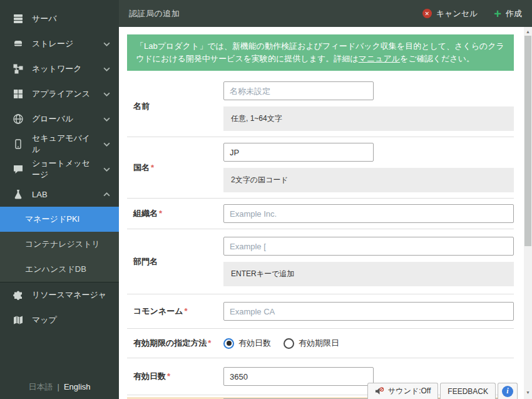 The width and height of the screenshot is (532, 399). Describe the element at coordinates (59, 119) in the screenshot. I see `sidebar-item-global: グローバル` at that location.